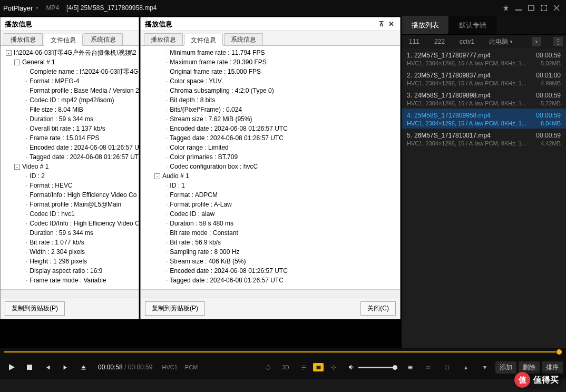 The width and height of the screenshot is (566, 392). What do you see at coordinates (270, 261) in the screenshot?
I see `tree-row: ·Stream size : 406 KiB (5%)` at bounding box center [270, 261].